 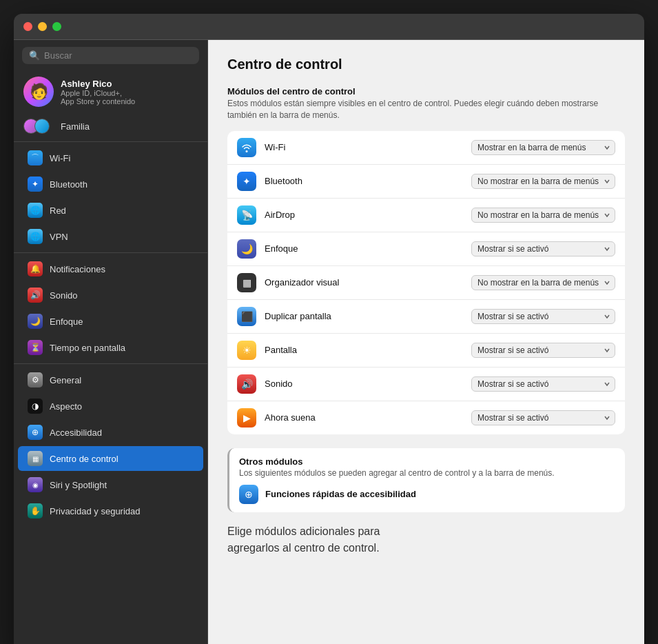 What do you see at coordinates (34, 55) in the screenshot?
I see `search-icon: 🔍` at bounding box center [34, 55].